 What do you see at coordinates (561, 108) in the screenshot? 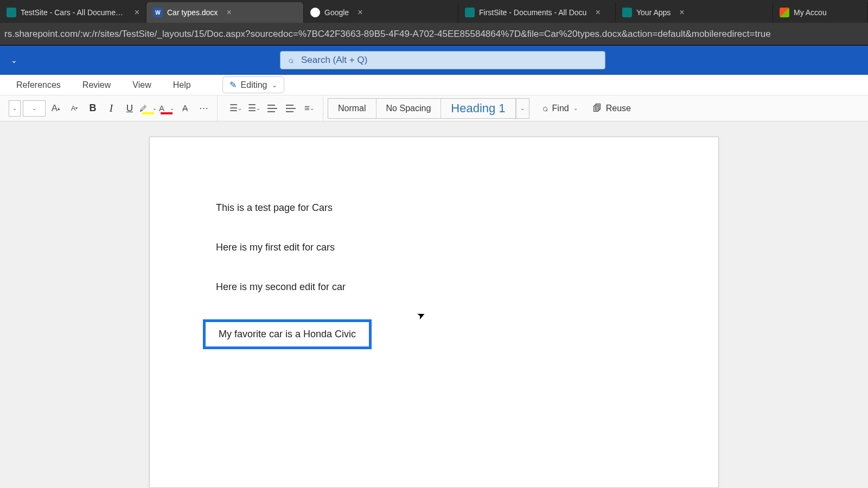
I see `find-label: Find` at bounding box center [561, 108].